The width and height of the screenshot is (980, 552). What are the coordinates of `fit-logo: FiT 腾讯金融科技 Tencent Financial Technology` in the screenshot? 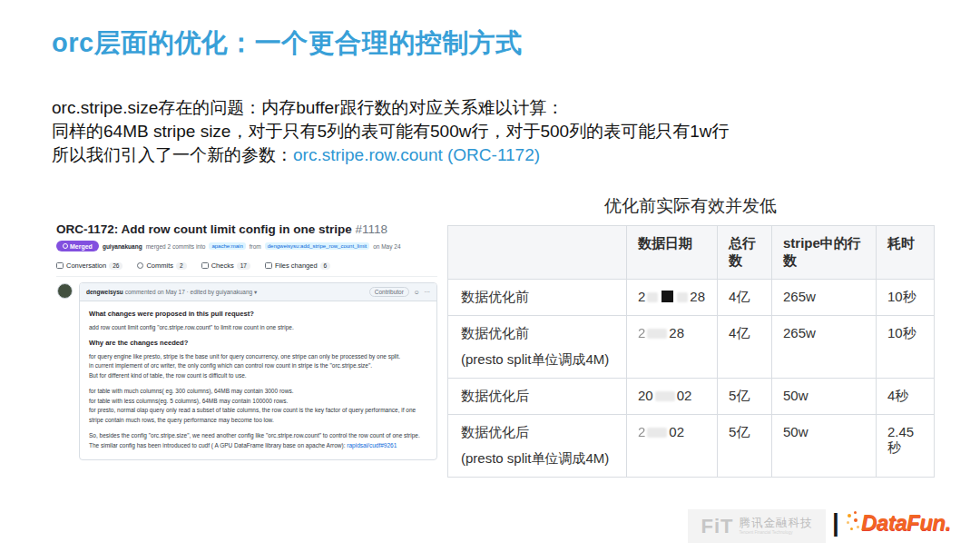 It's located at (757, 527).